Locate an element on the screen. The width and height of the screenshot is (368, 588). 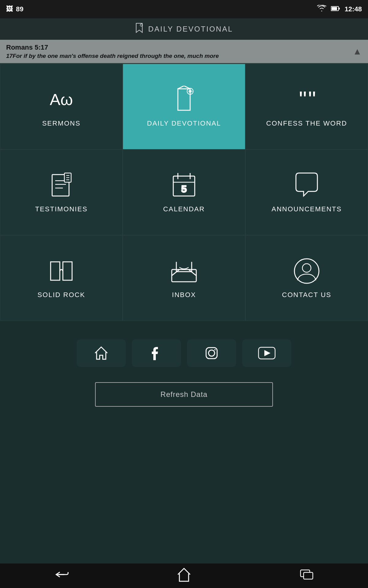
back-button is located at coordinates (61, 576).